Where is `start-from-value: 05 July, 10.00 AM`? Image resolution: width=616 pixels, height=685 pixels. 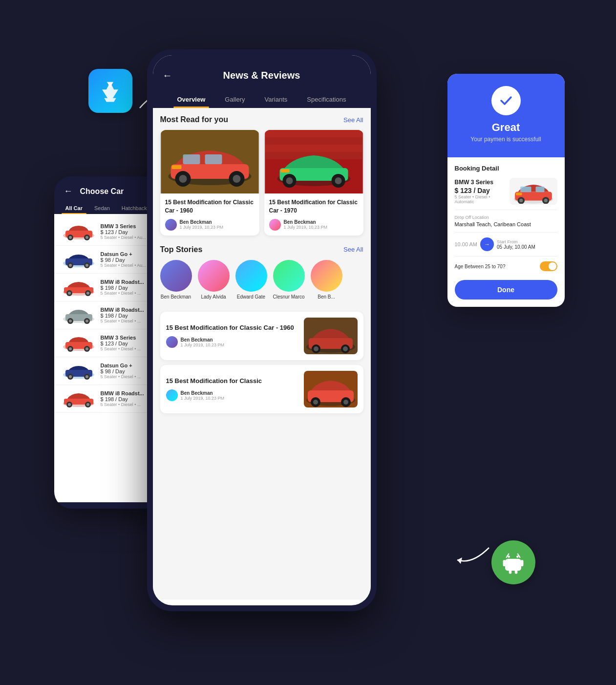
start-from-value: 05 July, 10.00 AM is located at coordinates (516, 247).